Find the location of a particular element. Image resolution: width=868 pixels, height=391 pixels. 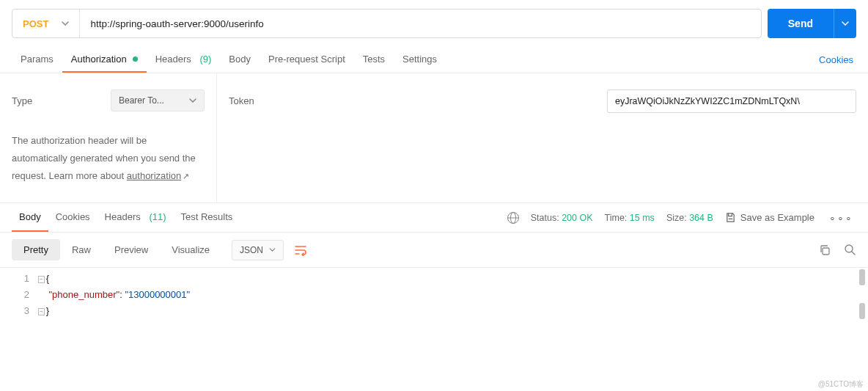

request-line: POST is located at coordinates (387, 23).